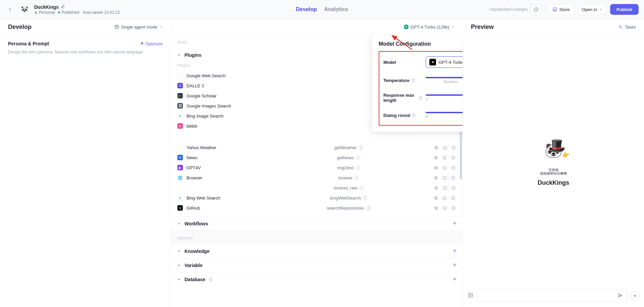 Image resolution: width=644 pixels, height=307 pixels. Describe the element at coordinates (345, 188) in the screenshot. I see `api-name: browse_raw` at that location.